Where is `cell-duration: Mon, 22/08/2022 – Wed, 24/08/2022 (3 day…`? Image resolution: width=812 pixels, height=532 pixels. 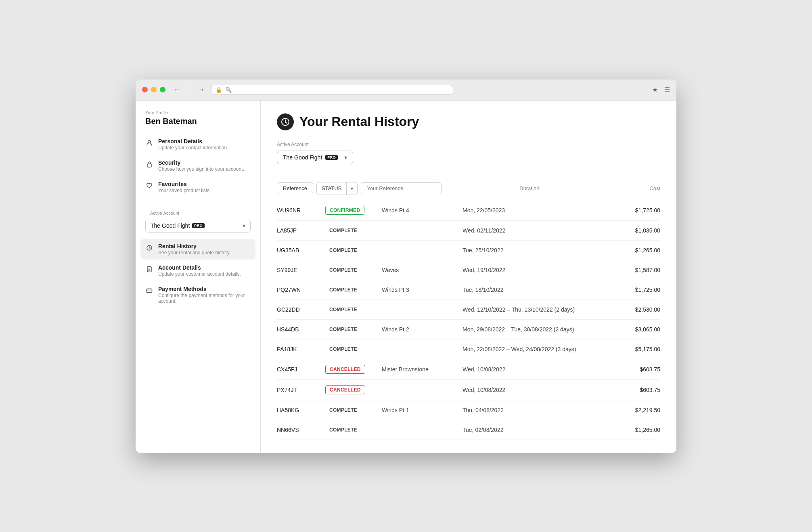
cell-duration: Mon, 22/08/2022 – Wed, 24/08/2022 (3 day… is located at coordinates (541, 349).